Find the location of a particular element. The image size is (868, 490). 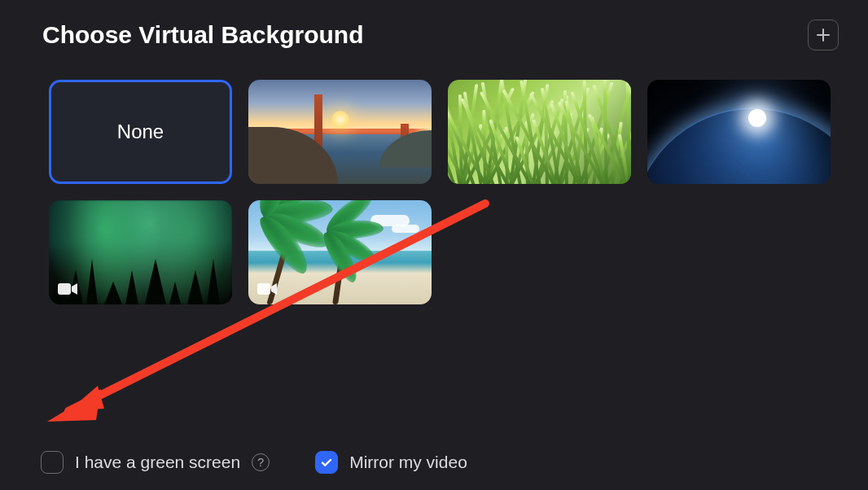

check-icon is located at coordinates (327, 462).